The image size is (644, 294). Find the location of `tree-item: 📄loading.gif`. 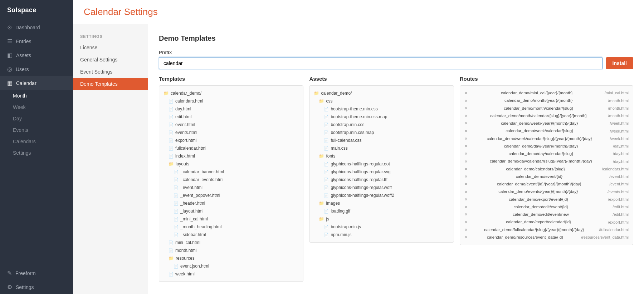

tree-item: 📄loading.gif is located at coordinates (381, 211).